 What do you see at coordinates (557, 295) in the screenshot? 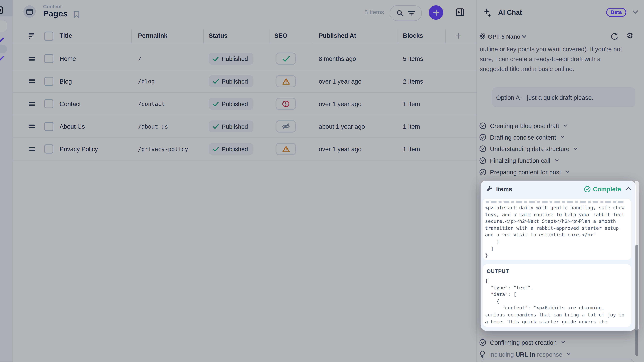
I see `tool-output-code: OUTPUT { "type": "text", "data": [ { "co…` at bounding box center [557, 295].